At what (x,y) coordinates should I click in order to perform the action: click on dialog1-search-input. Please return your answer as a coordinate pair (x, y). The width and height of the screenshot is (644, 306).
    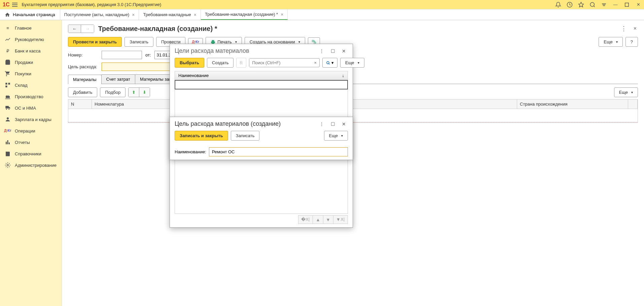
    Looking at the image, I should click on (280, 63).